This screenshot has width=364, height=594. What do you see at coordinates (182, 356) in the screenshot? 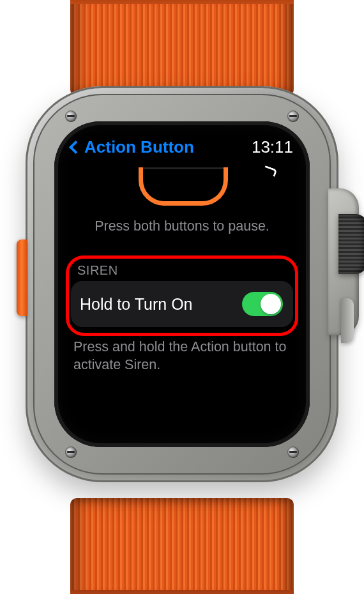
I see `siren-footer-label: Press and hold the Action button to acti…` at bounding box center [182, 356].